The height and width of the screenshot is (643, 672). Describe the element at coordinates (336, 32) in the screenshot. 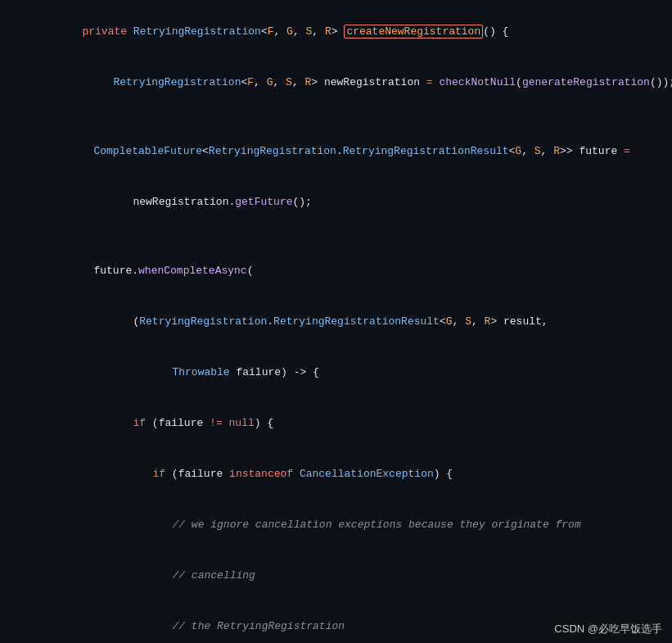

I see `line-1: private RetryingRegistration<F, G, S, R>…` at that location.